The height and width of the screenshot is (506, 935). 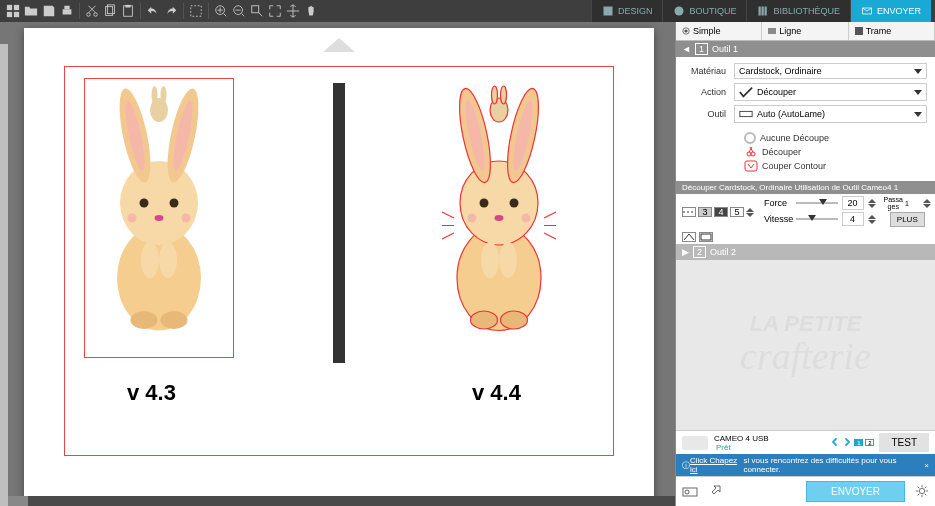 I want to click on zoom-fit-icon, so click(x=275, y=11).